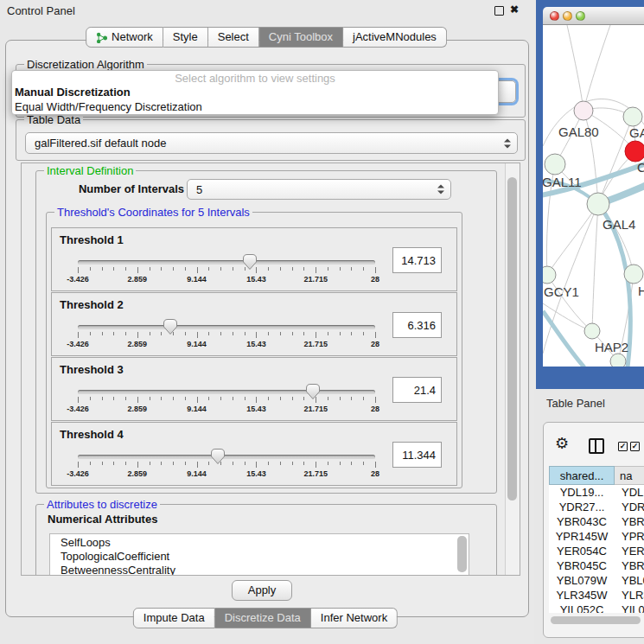  Describe the element at coordinates (395, 37) in the screenshot. I see `top-tab-jactivemnodules: jActiveMNodules` at that location.